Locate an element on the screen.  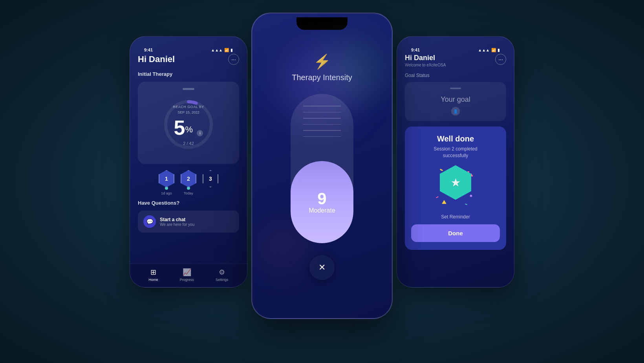
done-button: Done is located at coordinates (456, 233).